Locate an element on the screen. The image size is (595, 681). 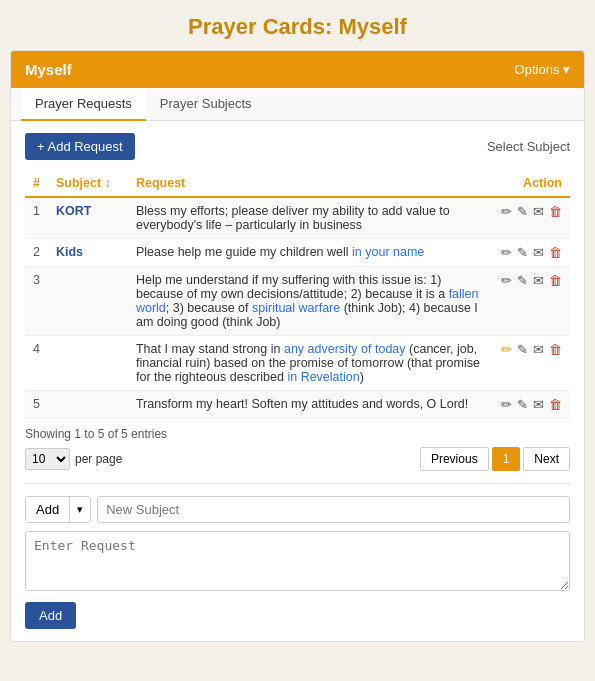
row-4-num: 4 is located at coordinates (36, 364).